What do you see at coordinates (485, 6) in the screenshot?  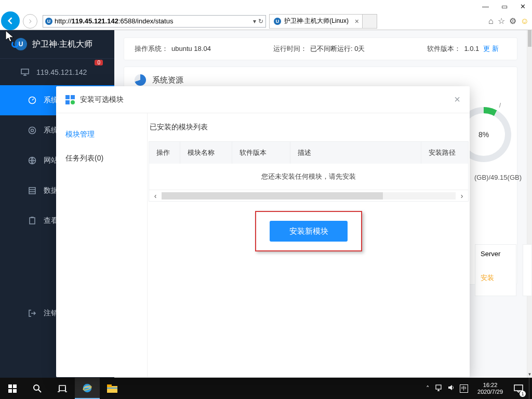 I see `window-minimize: —` at bounding box center [485, 6].